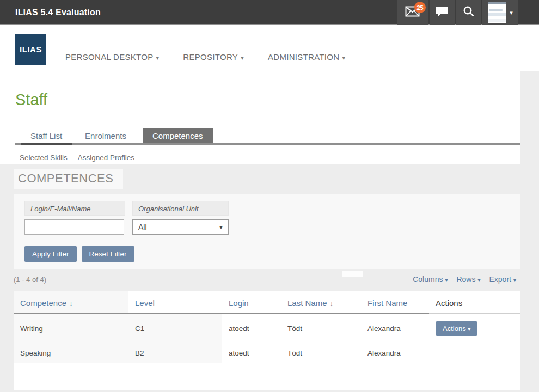  I want to click on section-heading: COMPETENCES, so click(69, 179).